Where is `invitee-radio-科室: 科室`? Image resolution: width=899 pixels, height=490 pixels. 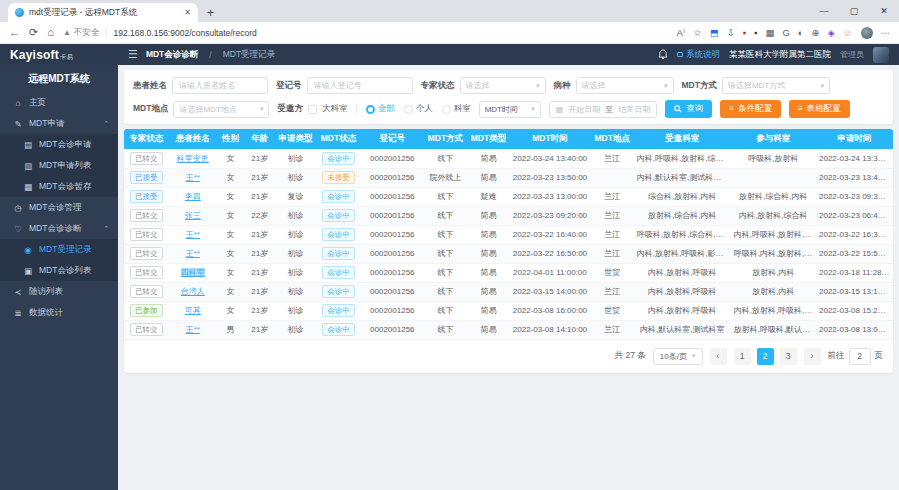
invitee-radio-科室: 科室 is located at coordinates (456, 109).